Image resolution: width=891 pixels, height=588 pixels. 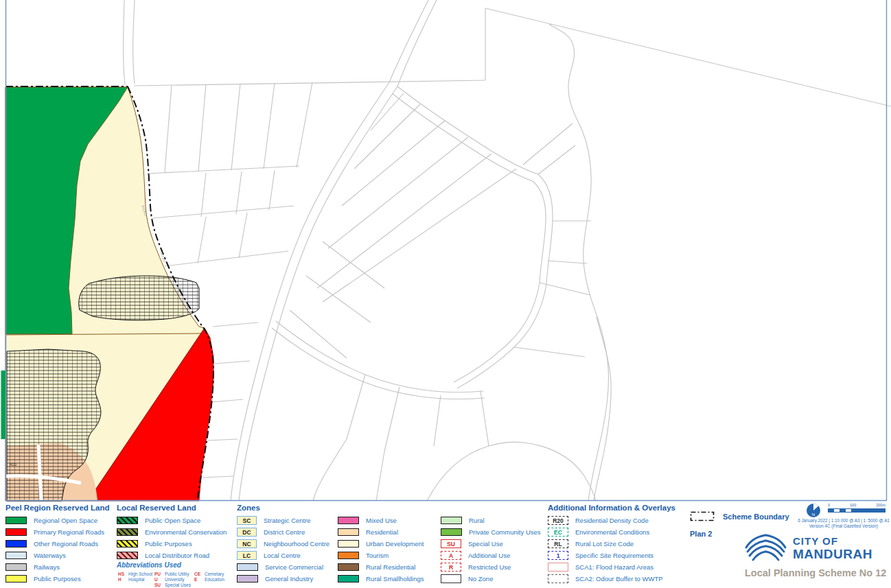 What do you see at coordinates (382, 520) in the screenshot?
I see `legend-item-label: Mixed Use` at bounding box center [382, 520].